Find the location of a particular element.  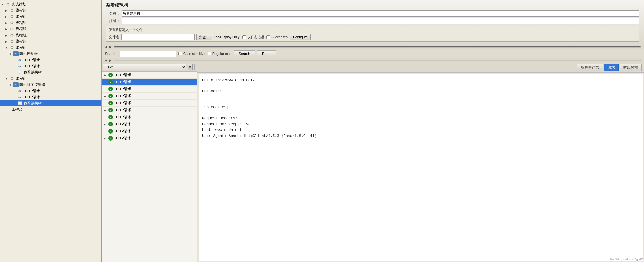

tree-arrow-thread8: ▼ is located at coordinates (7, 79).